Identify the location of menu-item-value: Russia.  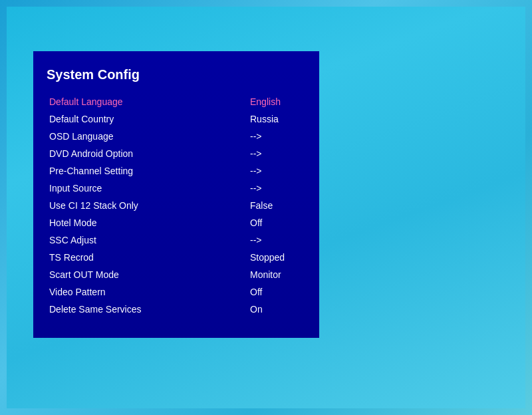
(277, 119).